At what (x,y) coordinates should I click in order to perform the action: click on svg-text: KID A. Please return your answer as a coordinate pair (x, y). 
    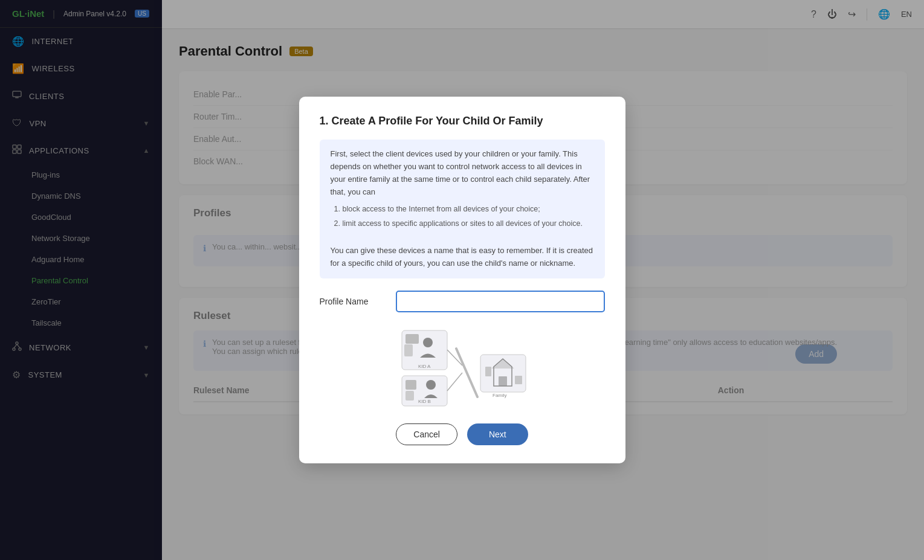
    Looking at the image, I should click on (424, 366).